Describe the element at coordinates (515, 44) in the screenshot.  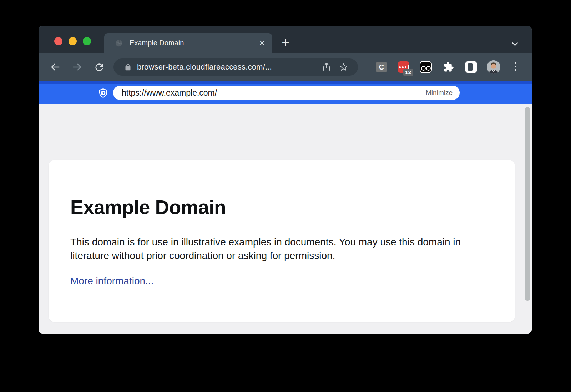
I see `chevron-down-icon` at that location.